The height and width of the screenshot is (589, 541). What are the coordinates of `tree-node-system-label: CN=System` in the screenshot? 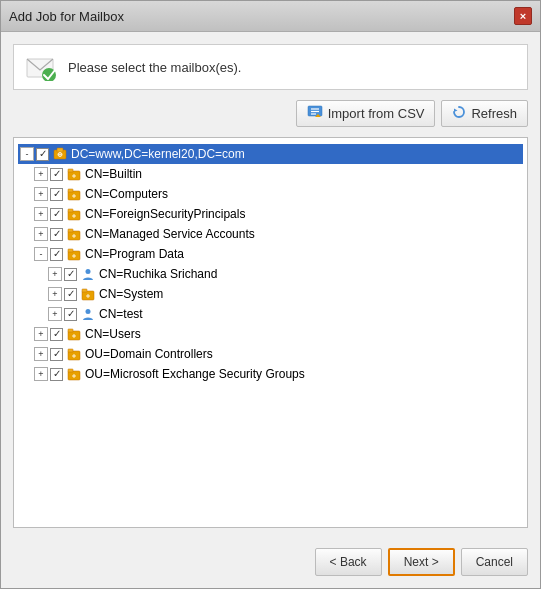 It's located at (131, 294).